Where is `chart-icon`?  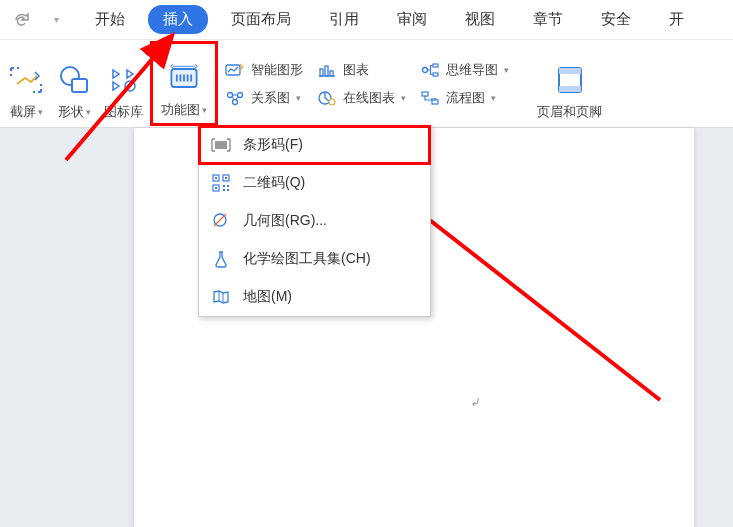 chart-icon is located at coordinates (327, 70).